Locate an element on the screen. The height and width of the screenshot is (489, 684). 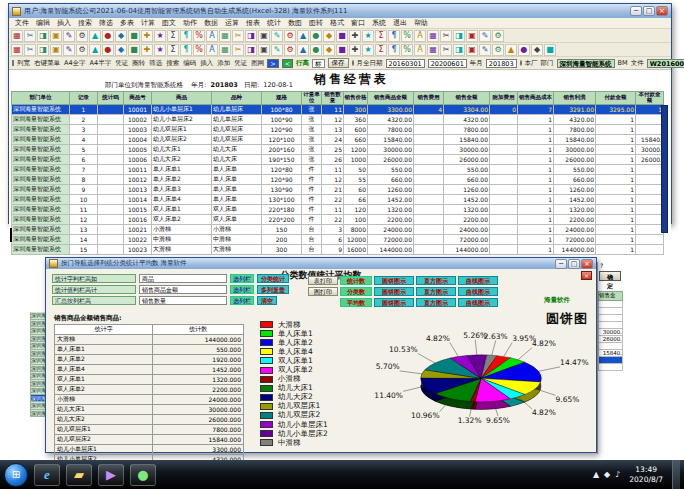
menu-item: 插入 is located at coordinates (64, 23).